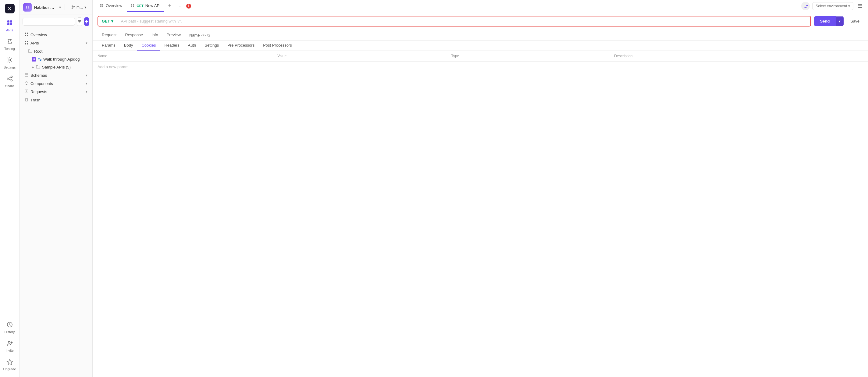 The width and height of the screenshot is (868, 377). Describe the element at coordinates (9, 48) in the screenshot. I see `testing-label: Testing` at that location.